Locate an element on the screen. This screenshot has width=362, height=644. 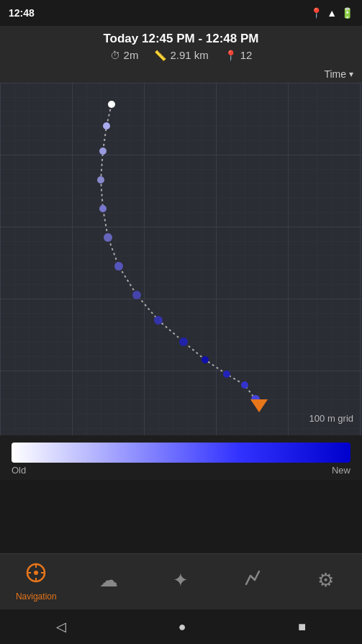
recent-button: ■ is located at coordinates (302, 627).